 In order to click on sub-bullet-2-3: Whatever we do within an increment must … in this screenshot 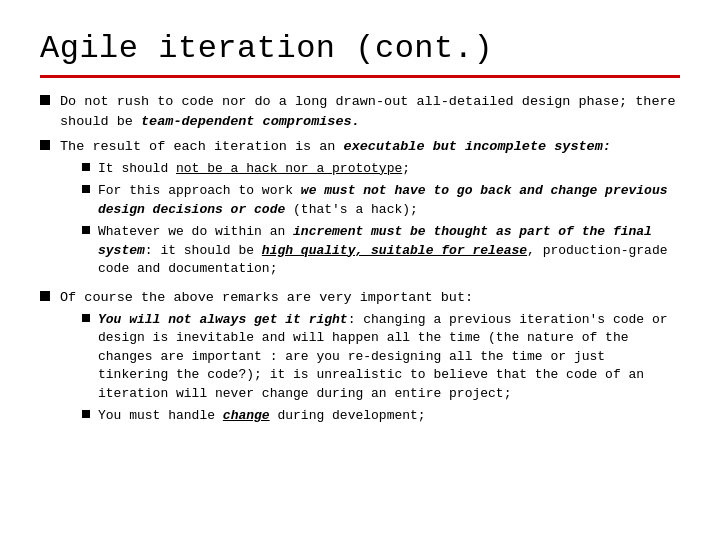, I will do `click(381, 250)`.